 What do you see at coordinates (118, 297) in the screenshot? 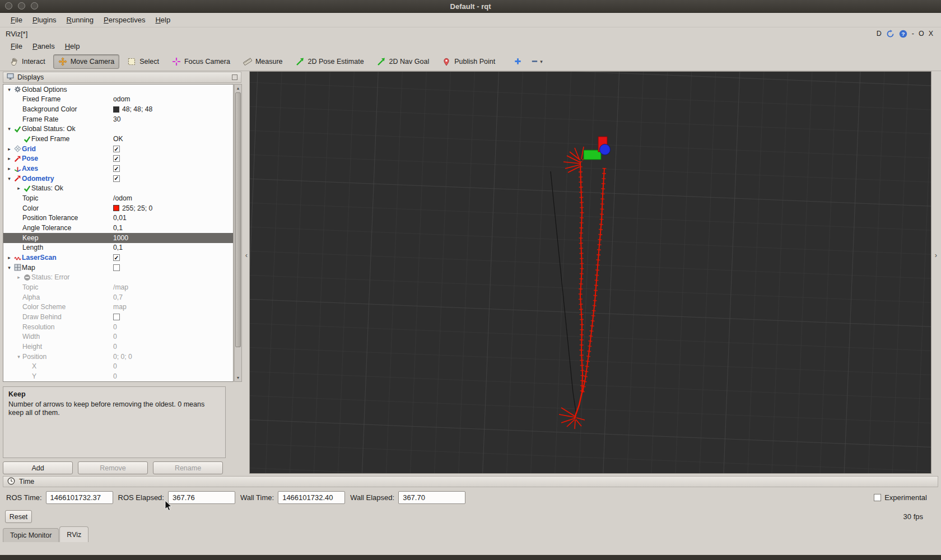
I see `tree-row-alpha: Alpha0,7` at bounding box center [118, 297].